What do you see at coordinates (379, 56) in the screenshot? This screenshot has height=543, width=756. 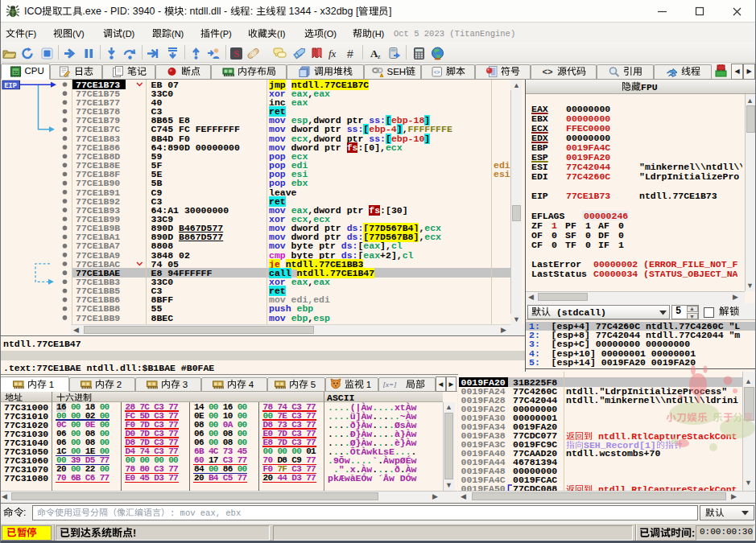 I see `svg-text: z` at bounding box center [379, 56].